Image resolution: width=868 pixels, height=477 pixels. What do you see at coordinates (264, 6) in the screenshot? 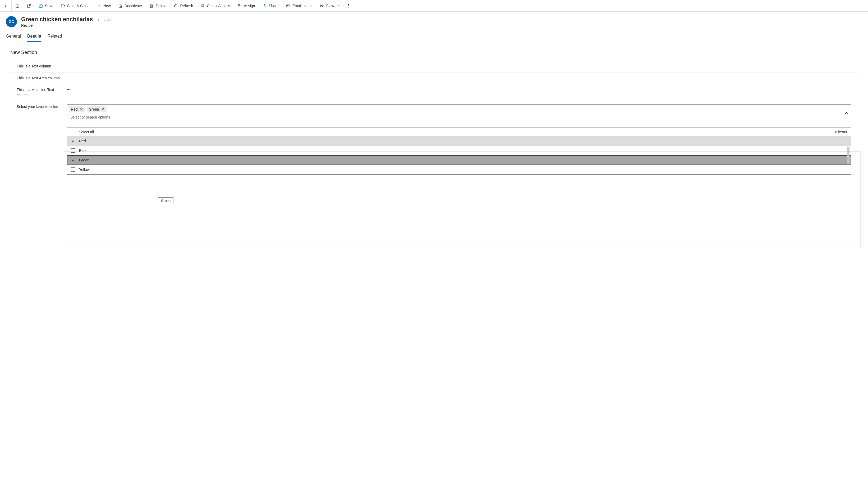
I see `share-icon` at bounding box center [264, 6].